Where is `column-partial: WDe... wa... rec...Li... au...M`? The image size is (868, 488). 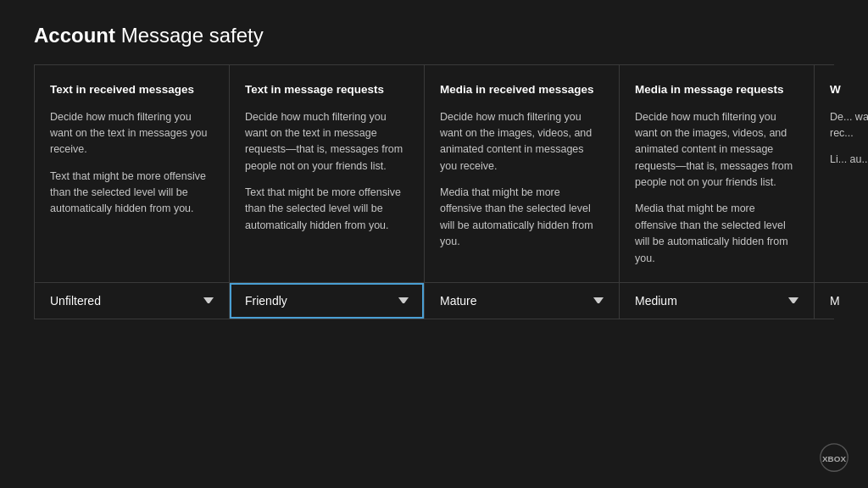
column-partial: WDe... wa... rec...Li... au...M is located at coordinates (841, 191).